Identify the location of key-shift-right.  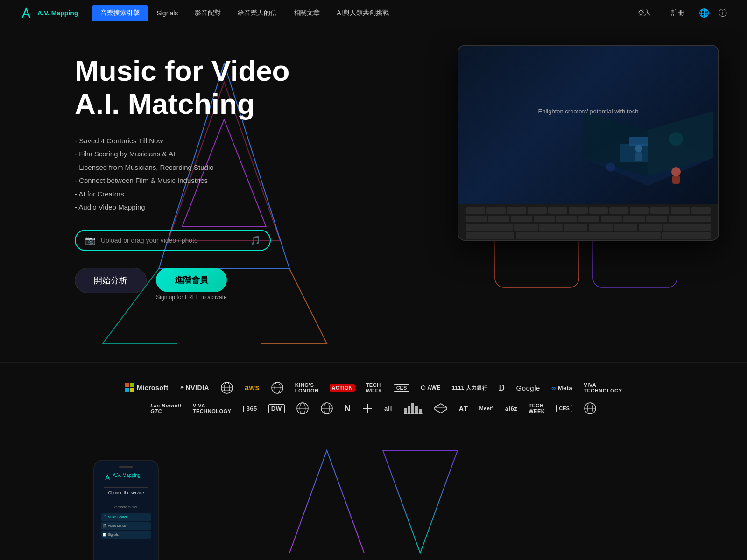
(687, 227).